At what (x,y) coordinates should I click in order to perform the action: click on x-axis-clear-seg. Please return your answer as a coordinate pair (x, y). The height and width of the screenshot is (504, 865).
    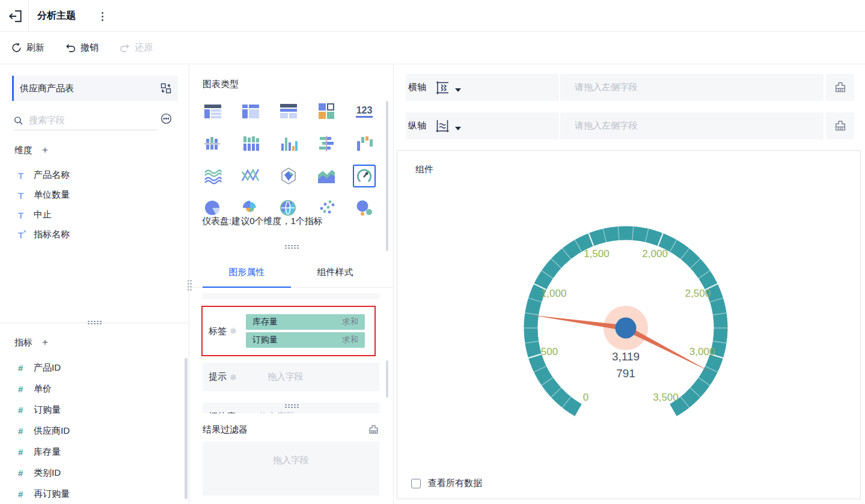
    Looking at the image, I should click on (840, 88).